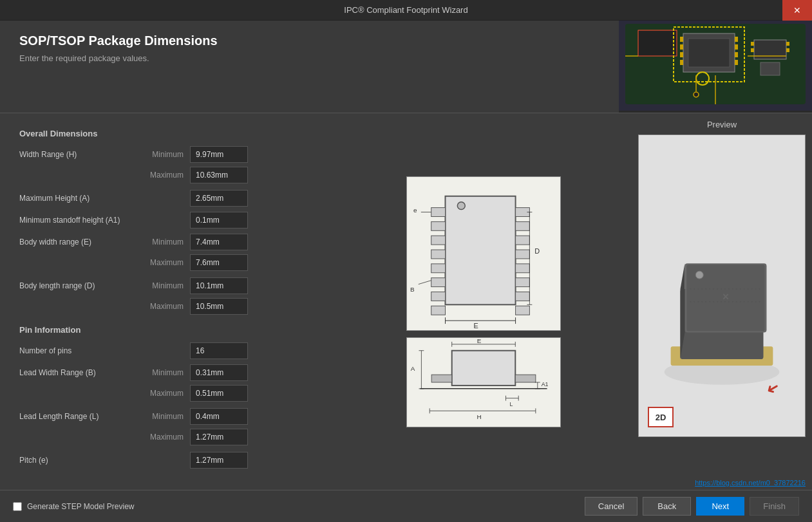 This screenshot has width=812, height=522. What do you see at coordinates (84, 373) in the screenshot?
I see `lead-width-label: Lead Width Range (B)` at bounding box center [84, 373].